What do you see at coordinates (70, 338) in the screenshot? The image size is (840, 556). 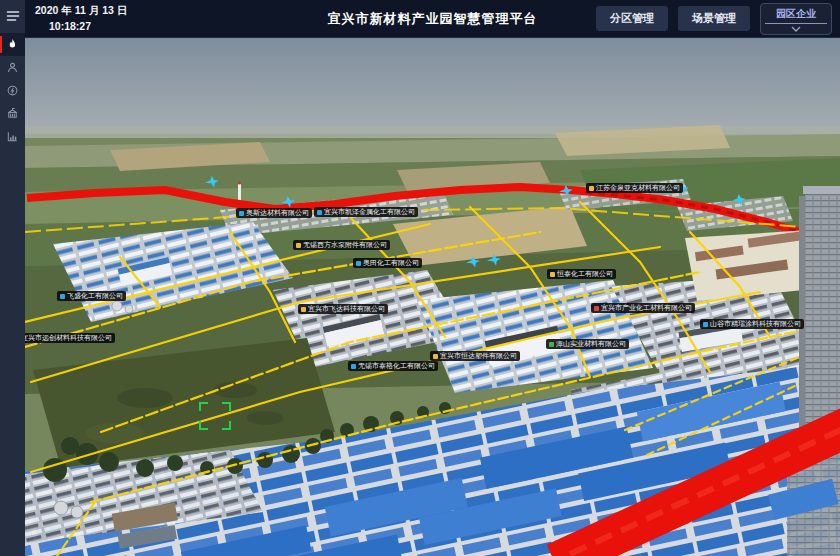 I see `company-label: 宜兴市远创材料科技有限公司` at bounding box center [70, 338].